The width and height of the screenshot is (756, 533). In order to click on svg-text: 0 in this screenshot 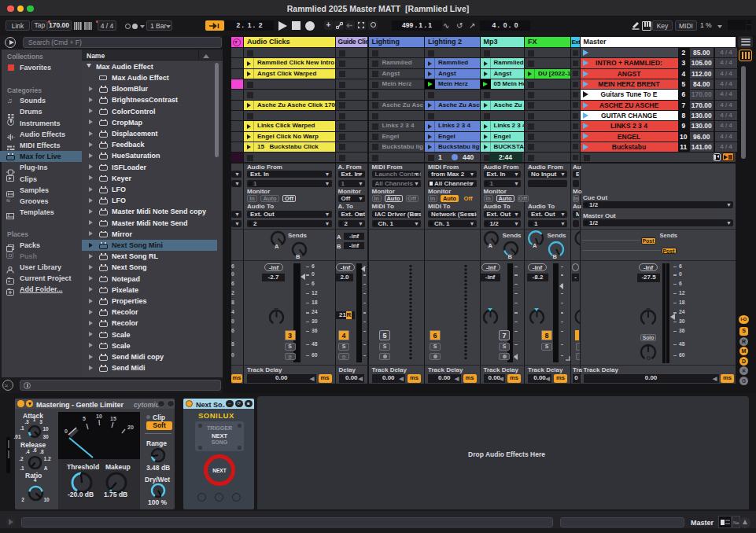, I will do `click(66, 431)`.